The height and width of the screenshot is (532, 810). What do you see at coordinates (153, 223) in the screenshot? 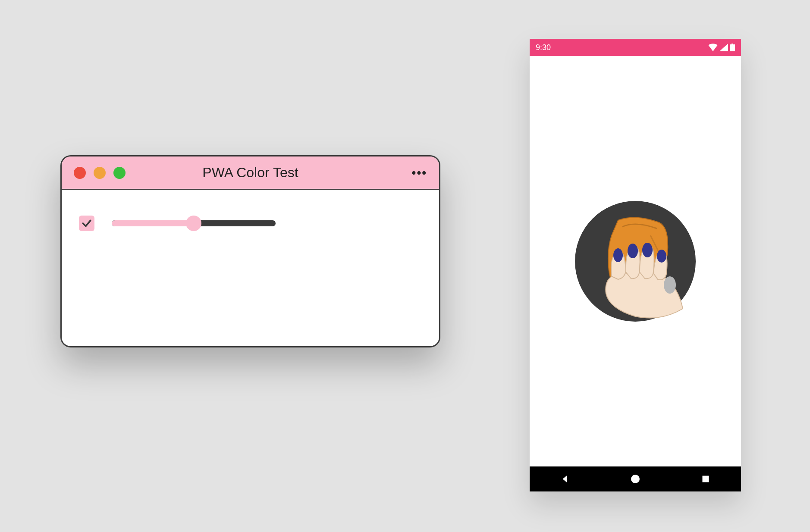
I see `slider-fill` at bounding box center [153, 223].